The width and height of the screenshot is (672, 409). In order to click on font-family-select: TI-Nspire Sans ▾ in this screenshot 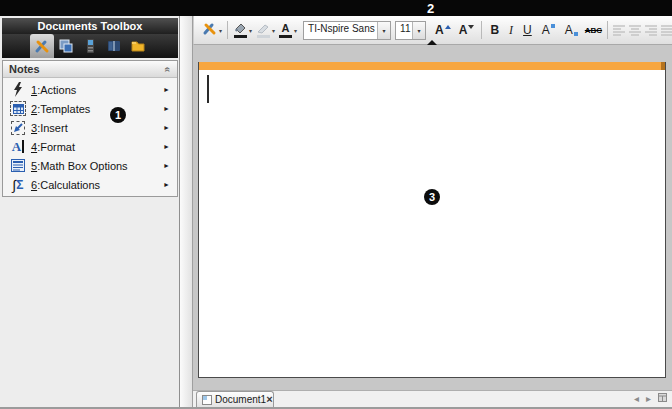, I will do `click(347, 30)`.